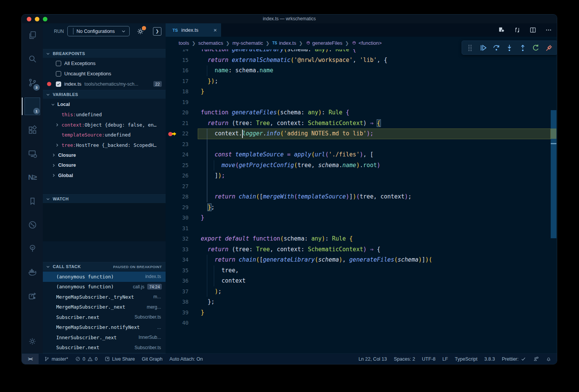 The image size is (579, 392). Describe the element at coordinates (194, 30) in the screenshot. I see `tab-index-ts: TS index.ts ×` at that location.